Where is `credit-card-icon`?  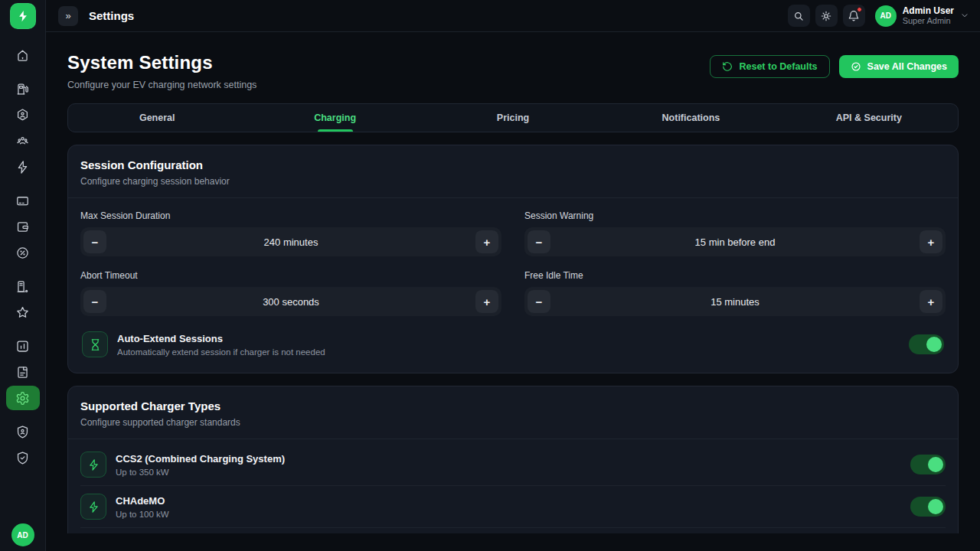 credit-card-icon is located at coordinates (23, 201).